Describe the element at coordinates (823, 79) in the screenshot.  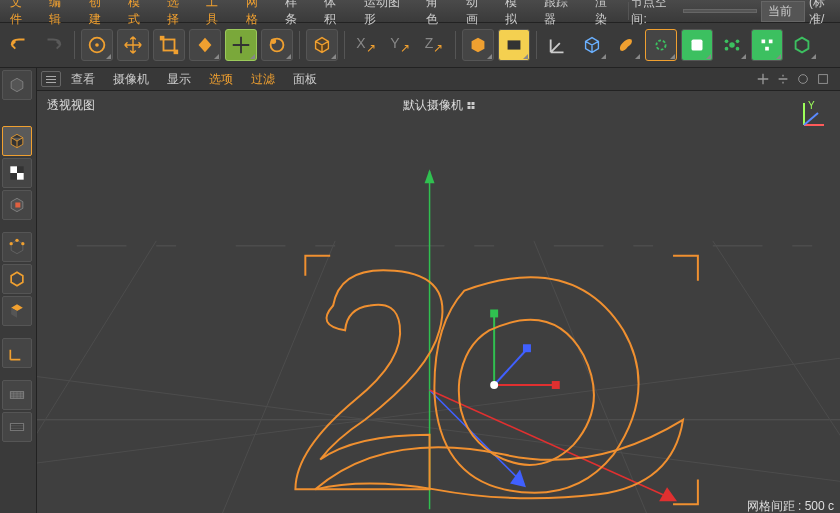
I see `nav-maximize-icon` at that location.